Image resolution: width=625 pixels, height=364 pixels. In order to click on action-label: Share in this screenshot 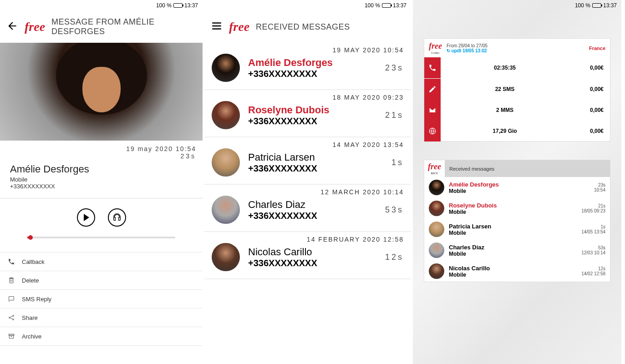, I will do `click(30, 318)`.